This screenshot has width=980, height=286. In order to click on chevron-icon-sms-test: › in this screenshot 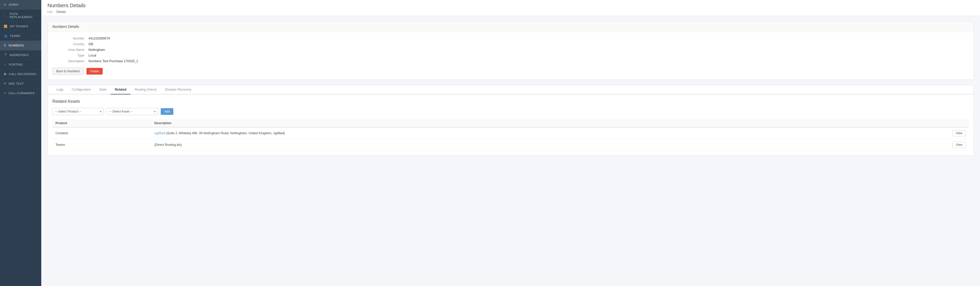, I will do `click(37, 84)`.